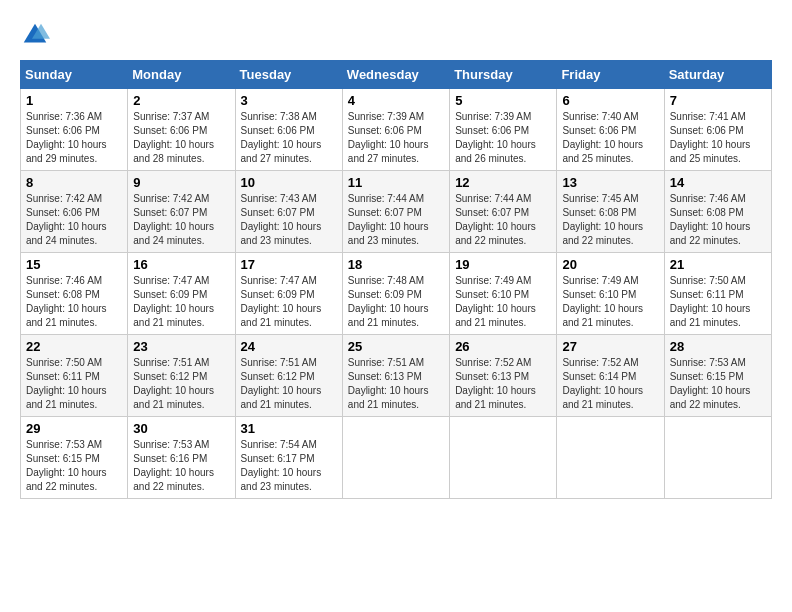 The image size is (792, 612). Describe the element at coordinates (610, 75) in the screenshot. I see `header-cell-friday: Friday` at that location.